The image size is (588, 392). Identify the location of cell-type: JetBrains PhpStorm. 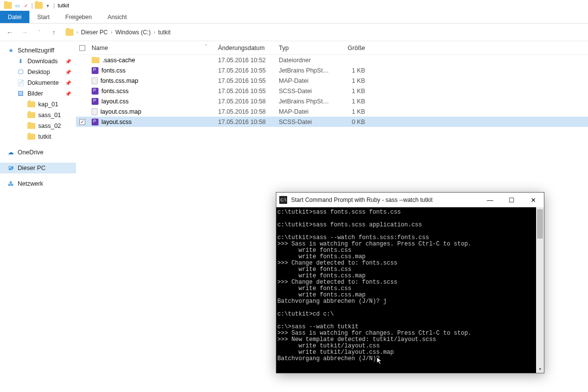
(304, 101).